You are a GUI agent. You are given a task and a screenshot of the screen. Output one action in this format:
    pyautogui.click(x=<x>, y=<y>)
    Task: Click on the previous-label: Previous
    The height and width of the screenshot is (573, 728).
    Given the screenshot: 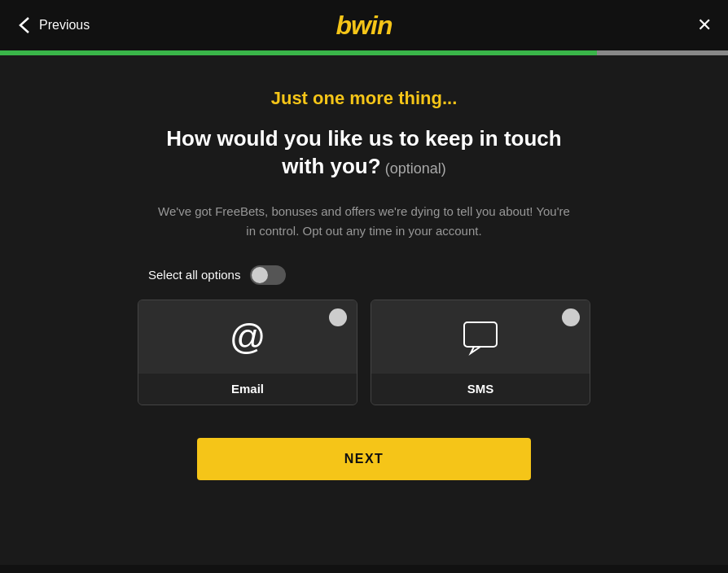 What is the action you would take?
    pyautogui.click(x=64, y=25)
    